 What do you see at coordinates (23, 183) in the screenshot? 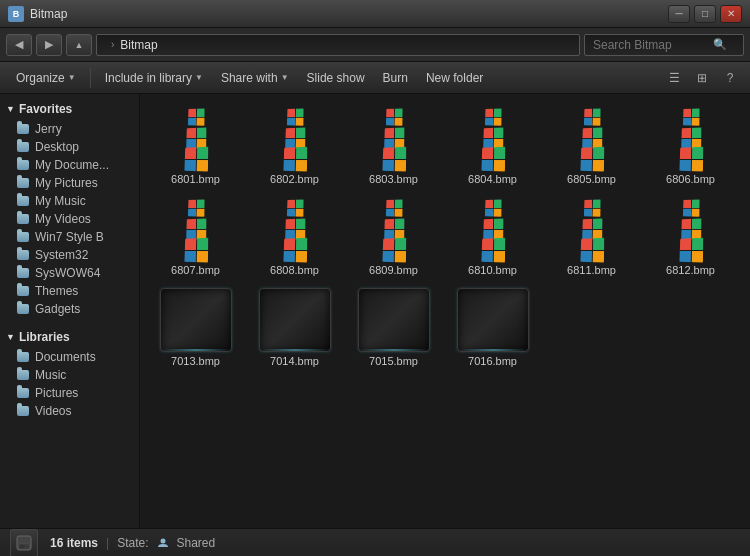
I see `mypictures-icon` at bounding box center [23, 183].